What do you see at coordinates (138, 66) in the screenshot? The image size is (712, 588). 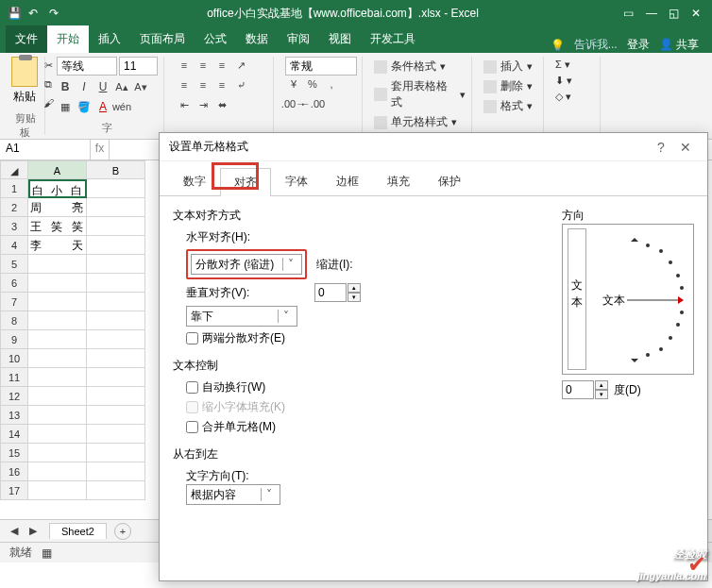 I see `font-size-combo: 11` at bounding box center [138, 66].